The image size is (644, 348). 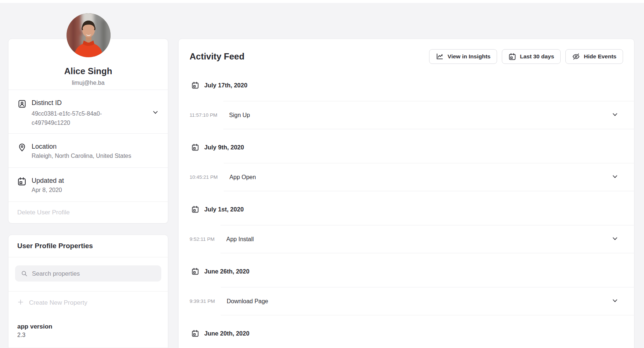 I want to click on distinct-id-chevron-down-icon, so click(x=155, y=113).